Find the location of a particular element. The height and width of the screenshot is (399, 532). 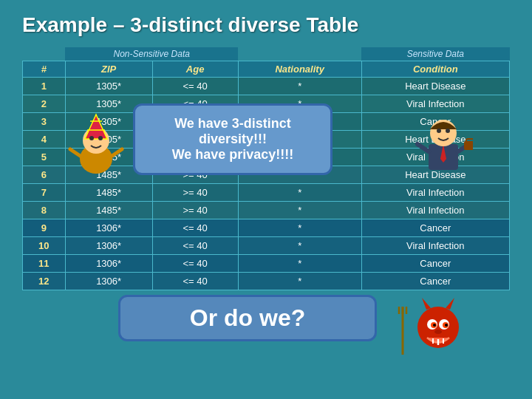

devil-character is located at coordinates (429, 325).